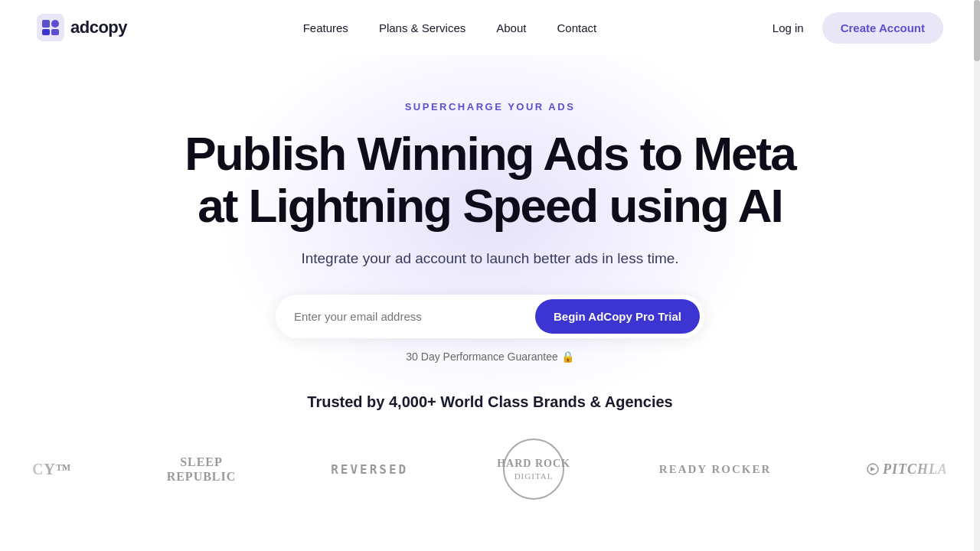  Describe the element at coordinates (715, 470) in the screenshot. I see `brand-ready-rocker: READY ROCKER` at that location.